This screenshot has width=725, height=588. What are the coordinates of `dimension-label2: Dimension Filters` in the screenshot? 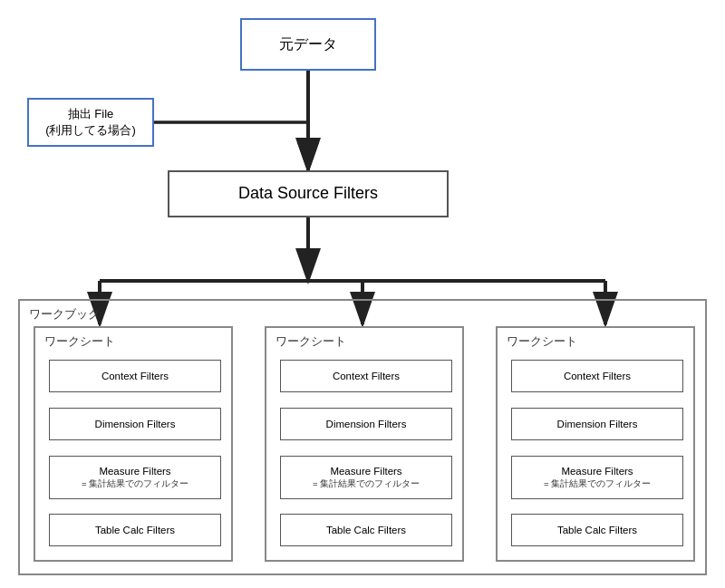 It's located at (366, 424).